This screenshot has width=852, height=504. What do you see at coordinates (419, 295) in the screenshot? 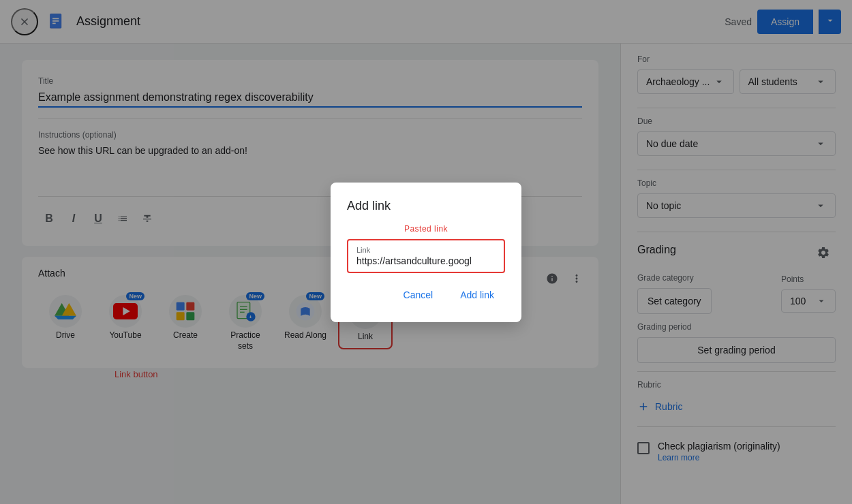
I see `cancel-button: Cancel` at bounding box center [419, 295].